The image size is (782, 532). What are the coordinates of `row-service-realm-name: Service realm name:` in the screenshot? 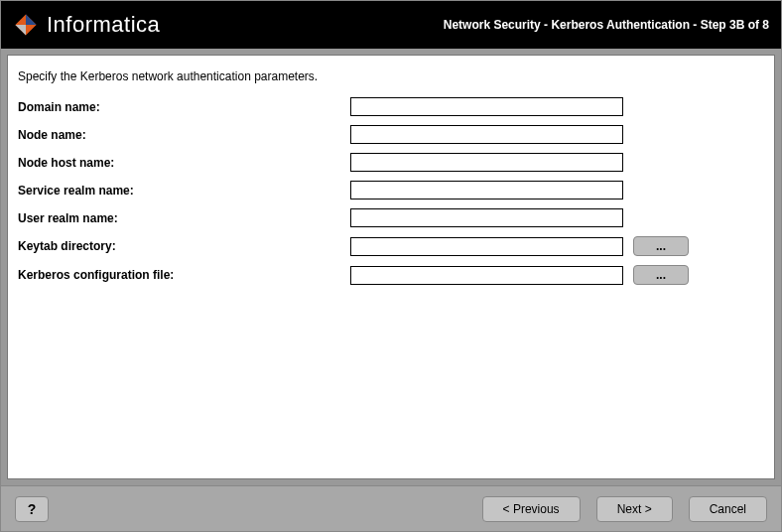 It's located at (391, 191).